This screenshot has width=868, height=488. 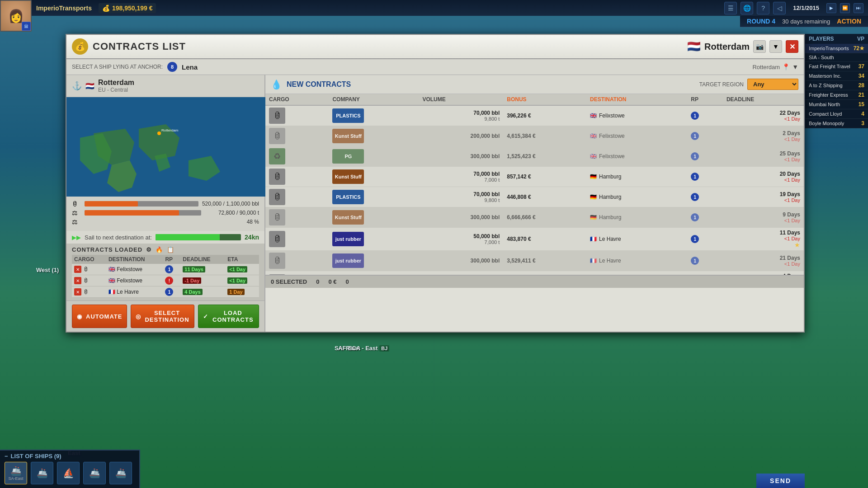 I want to click on play-btn: ▶, so click(x=831, y=8).